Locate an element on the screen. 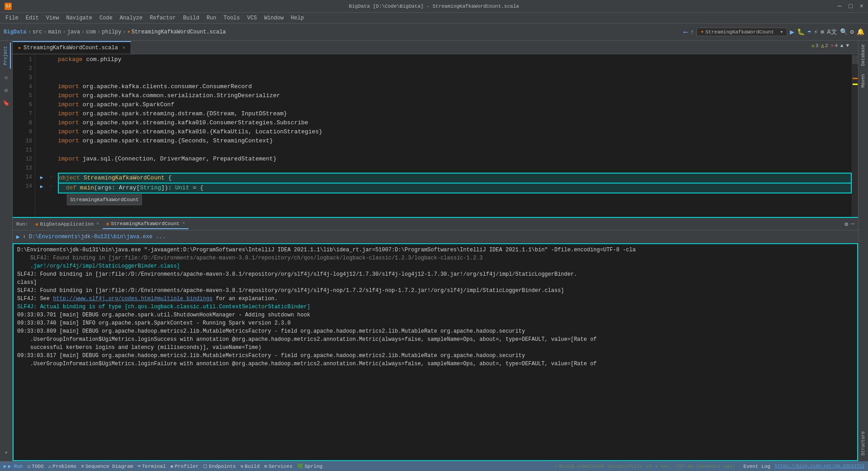 The height and width of the screenshot is (471, 868). settings-icon: ⚙ is located at coordinates (852, 32).